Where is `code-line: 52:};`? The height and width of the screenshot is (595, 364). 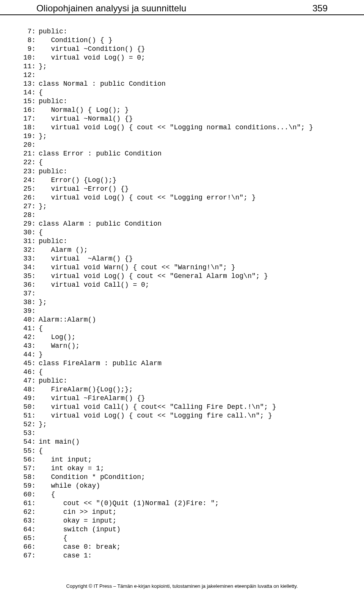
code-line: 52:}; is located at coordinates (182, 425).